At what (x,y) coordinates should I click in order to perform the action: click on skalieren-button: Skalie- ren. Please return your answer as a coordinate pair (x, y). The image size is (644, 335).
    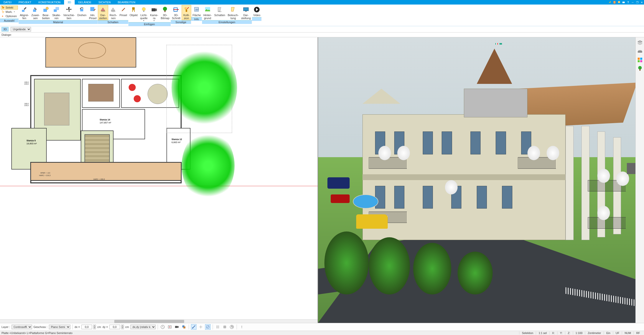
    Looking at the image, I should click on (57, 13).